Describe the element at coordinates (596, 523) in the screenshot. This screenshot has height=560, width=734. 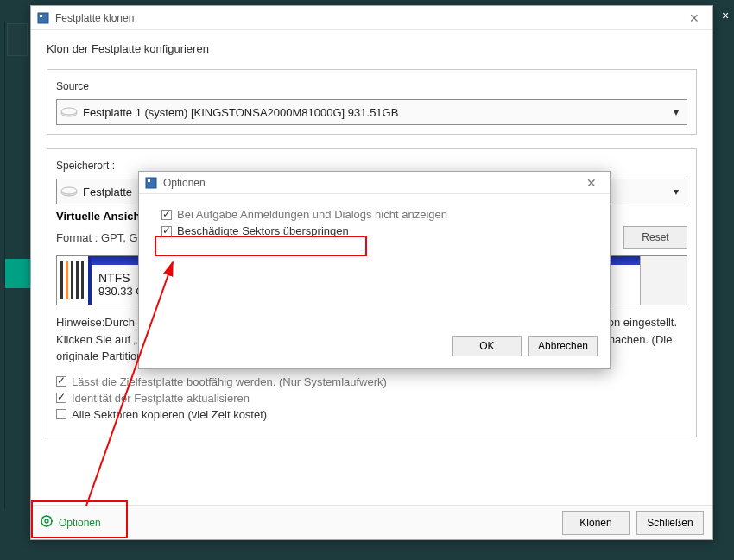
I see `clone-button: Klonen` at that location.